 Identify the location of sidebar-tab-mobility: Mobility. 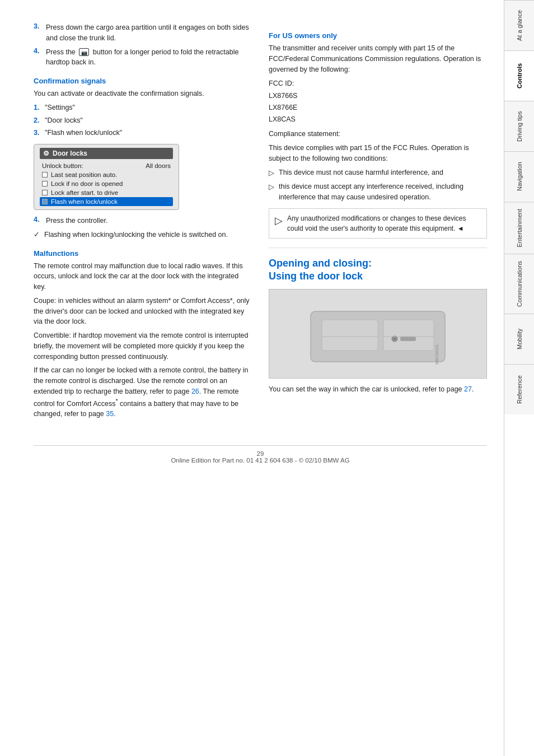
(519, 339).